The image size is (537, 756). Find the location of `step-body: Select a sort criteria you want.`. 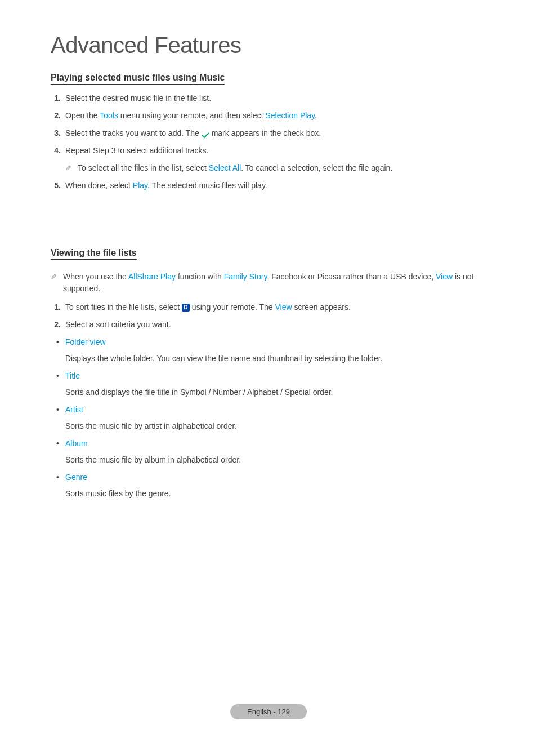

step-body: Select a sort criteria you want. is located at coordinates (276, 324).